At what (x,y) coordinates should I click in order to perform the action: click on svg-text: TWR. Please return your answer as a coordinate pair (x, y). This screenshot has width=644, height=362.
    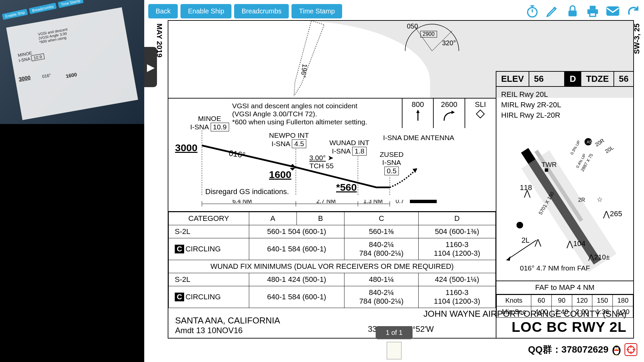
    Looking at the image, I should click on (549, 165).